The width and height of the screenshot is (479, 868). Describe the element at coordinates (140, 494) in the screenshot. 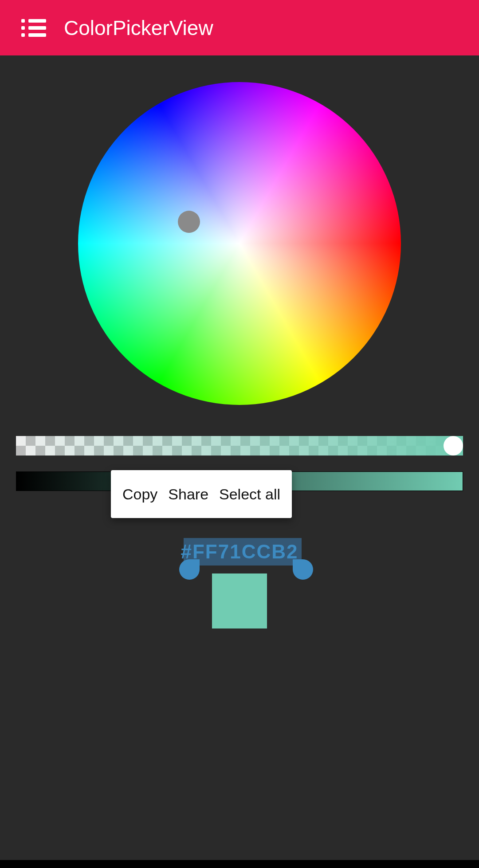

I see `menu-copy: Copy` at that location.